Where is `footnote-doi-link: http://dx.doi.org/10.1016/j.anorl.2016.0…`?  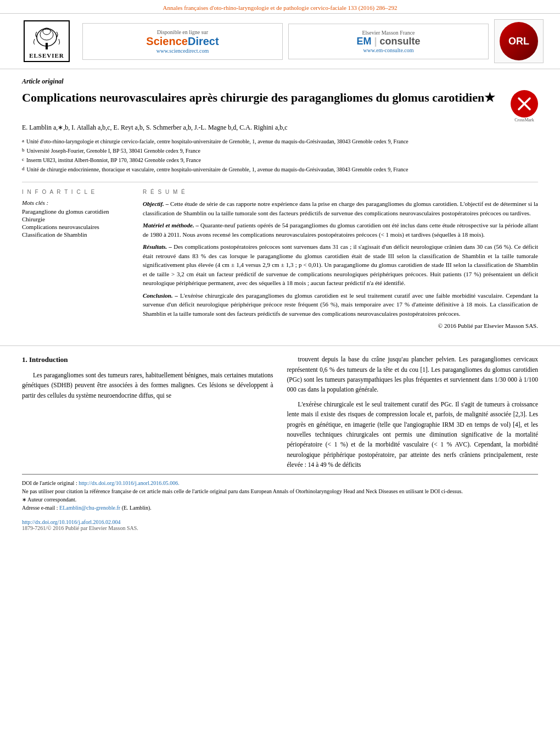
footnote-doi-link: http://dx.doi.org/10.1016/j.anorl.2016.0… is located at coordinates (129, 483).